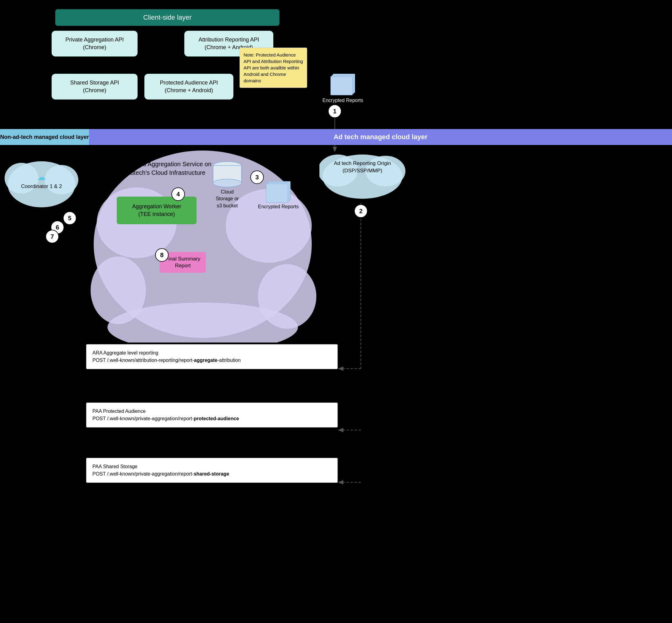 This screenshot has width=672, height=623. I want to click on encrypted-reports-top: Encrypted Reports, so click(343, 88).